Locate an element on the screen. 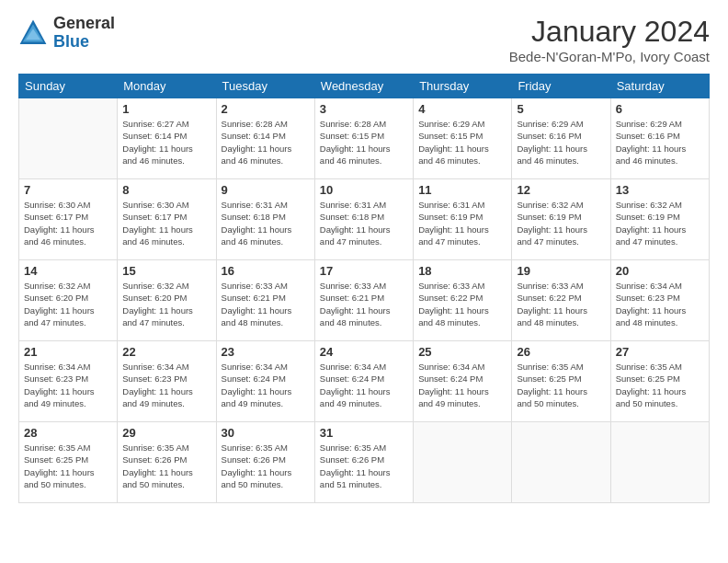 The height and width of the screenshot is (563, 728). table-row: 29Sunrise: 6:35 AMSunset: 6:26 PMDayligh… is located at coordinates (167, 463).